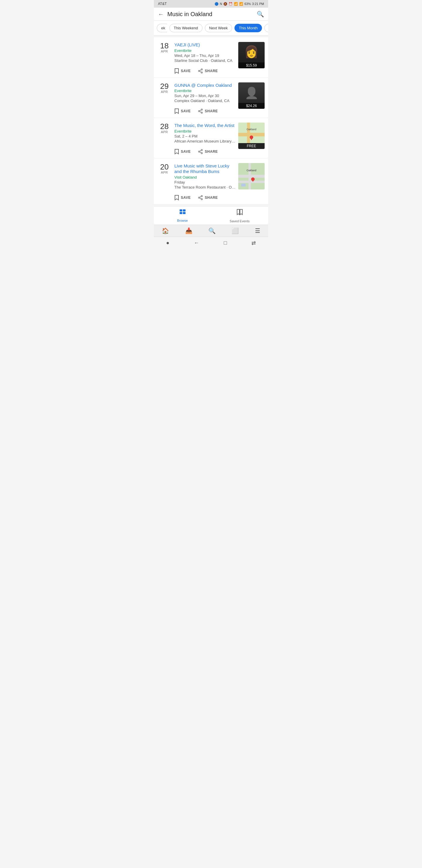 The width and height of the screenshot is (422, 868). What do you see at coordinates (183, 197) in the screenshot?
I see `save-button-steve-lucky: SAVE` at bounding box center [183, 197].